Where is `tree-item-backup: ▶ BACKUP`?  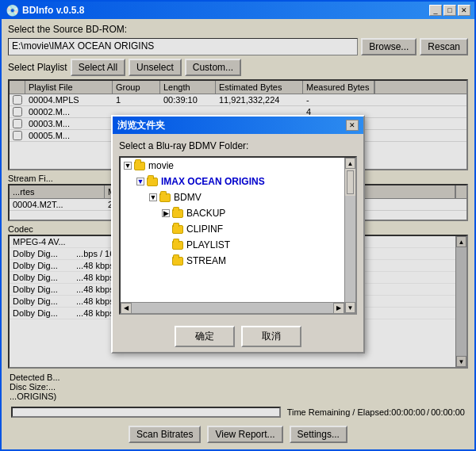
tree-item-backup: ▶ BACKUP is located at coordinates (238, 213).